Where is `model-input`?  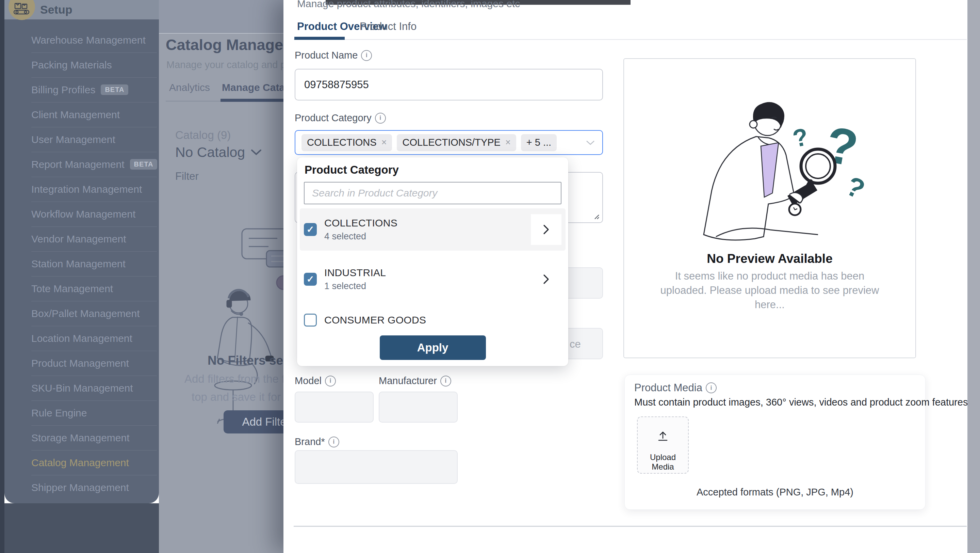
model-input is located at coordinates (334, 407).